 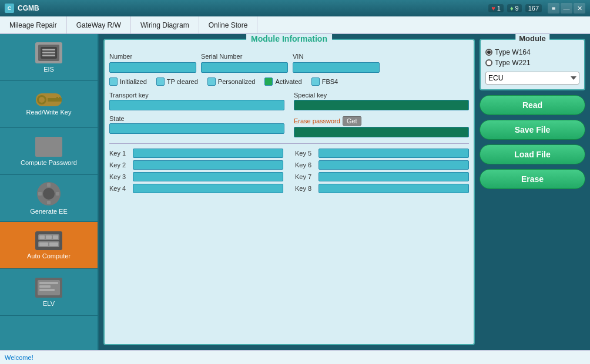 I want to click on vin-input, so click(x=336, y=68).